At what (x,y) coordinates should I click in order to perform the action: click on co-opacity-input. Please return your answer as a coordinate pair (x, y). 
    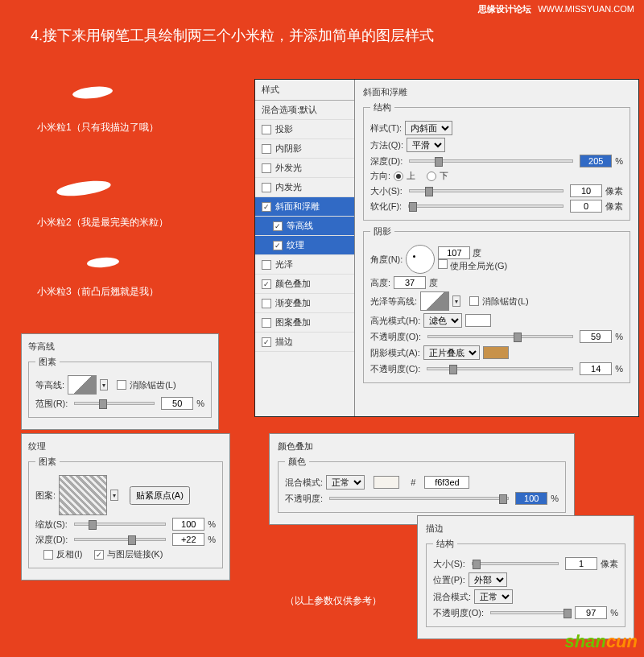
    Looking at the image, I should click on (531, 498).